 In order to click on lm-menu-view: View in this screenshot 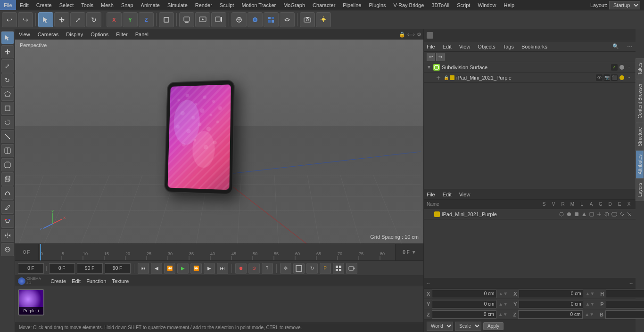, I will do `click(465, 194)`.